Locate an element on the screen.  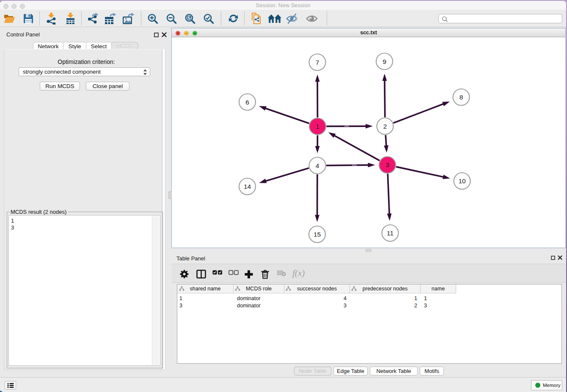
svg-text: 2 is located at coordinates (385, 126).